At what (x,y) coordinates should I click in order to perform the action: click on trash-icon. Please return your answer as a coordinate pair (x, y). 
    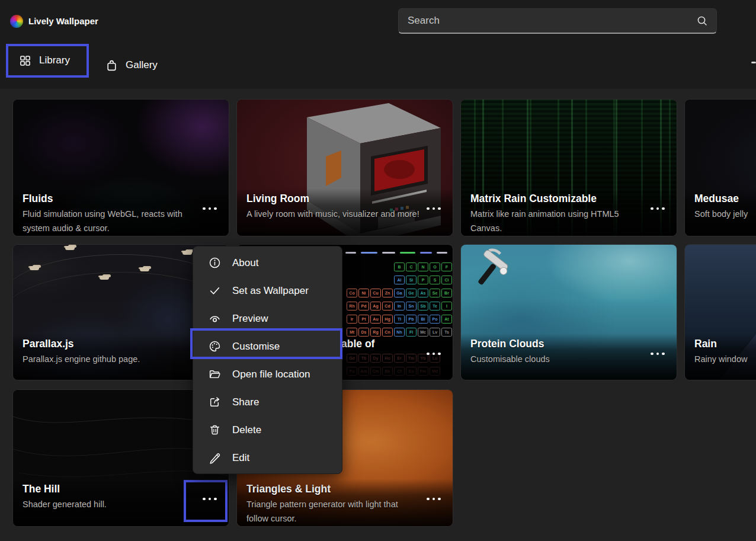
    Looking at the image, I should click on (214, 430).